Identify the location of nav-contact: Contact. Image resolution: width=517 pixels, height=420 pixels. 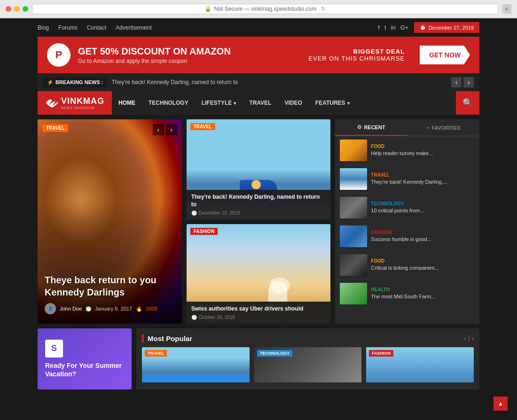
(97, 28).